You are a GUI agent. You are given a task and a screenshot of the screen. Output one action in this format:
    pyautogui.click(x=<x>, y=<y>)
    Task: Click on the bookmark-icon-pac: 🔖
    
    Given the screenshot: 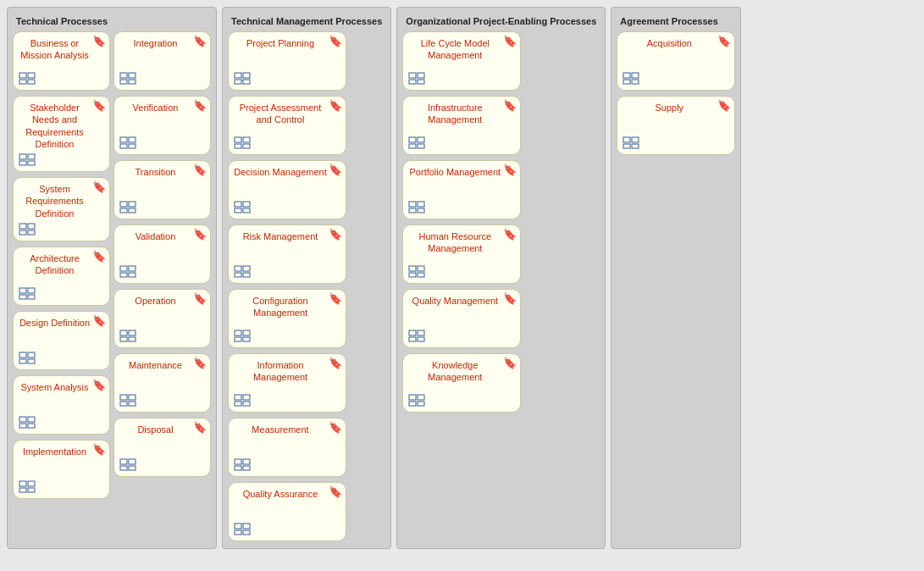 What is the action you would take?
    pyautogui.click(x=335, y=105)
    